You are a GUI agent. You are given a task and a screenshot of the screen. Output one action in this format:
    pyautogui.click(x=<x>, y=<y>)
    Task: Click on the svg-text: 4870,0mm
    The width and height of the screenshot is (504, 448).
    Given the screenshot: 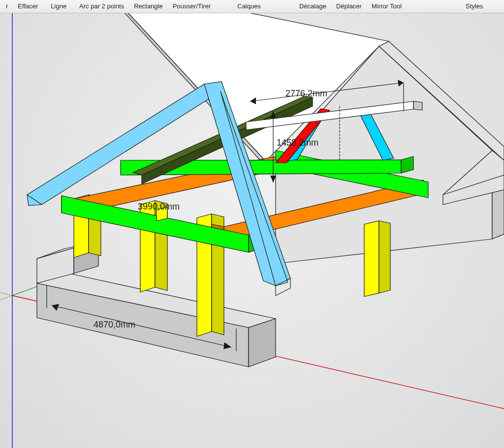 What is the action you would take?
    pyautogui.click(x=114, y=325)
    